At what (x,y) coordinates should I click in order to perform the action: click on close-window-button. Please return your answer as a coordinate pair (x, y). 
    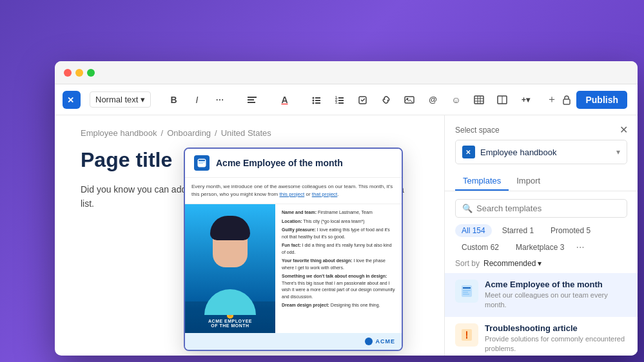
    Looking at the image, I should click on (68, 73).